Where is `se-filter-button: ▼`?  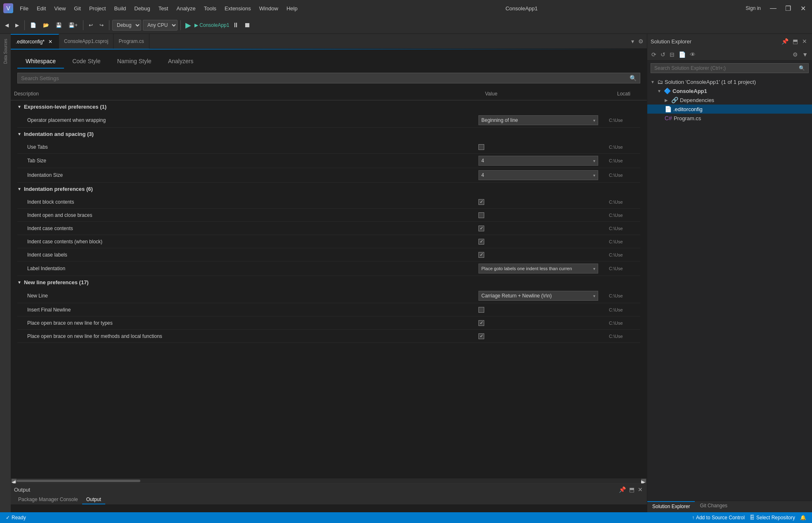 se-filter-button: ▼ is located at coordinates (805, 55).